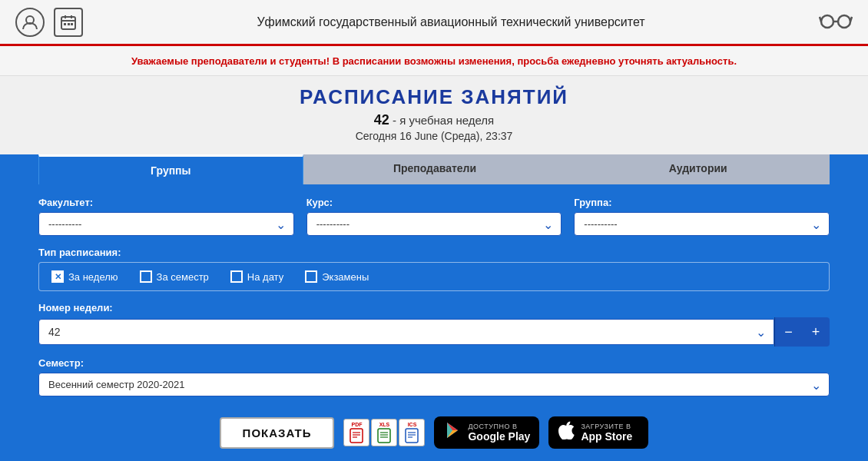 This screenshot has height=461, width=868. I want to click on google-play-button: ДОСТУПНО В Google Play, so click(487, 433).